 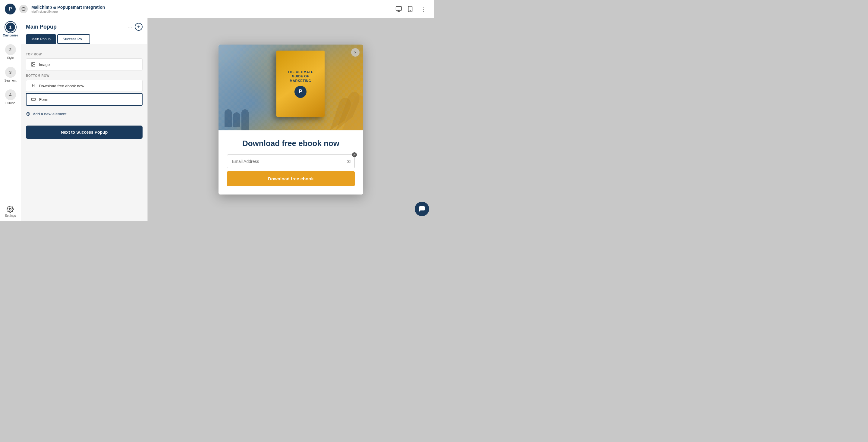 I want to click on step-1-circle: 1, so click(x=10, y=27).